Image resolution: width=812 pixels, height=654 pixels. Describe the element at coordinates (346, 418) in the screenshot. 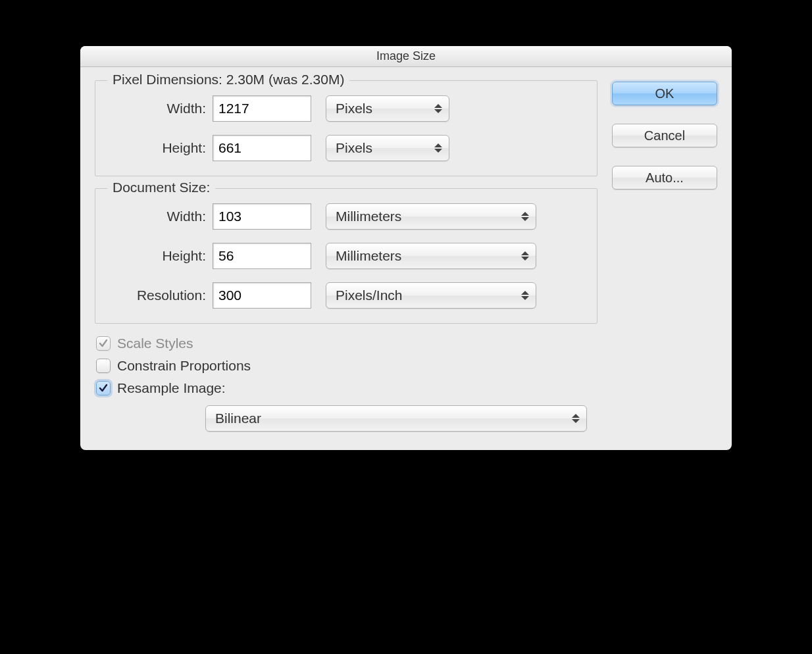

I see `resample-method-row: Bilinear` at that location.